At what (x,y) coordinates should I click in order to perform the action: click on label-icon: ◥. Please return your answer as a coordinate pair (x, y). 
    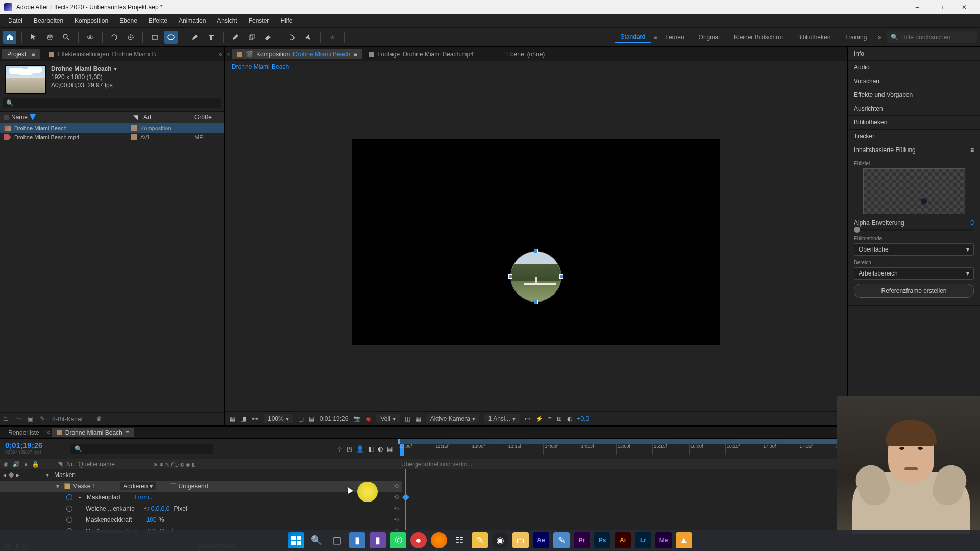
    Looking at the image, I should click on (60, 464).